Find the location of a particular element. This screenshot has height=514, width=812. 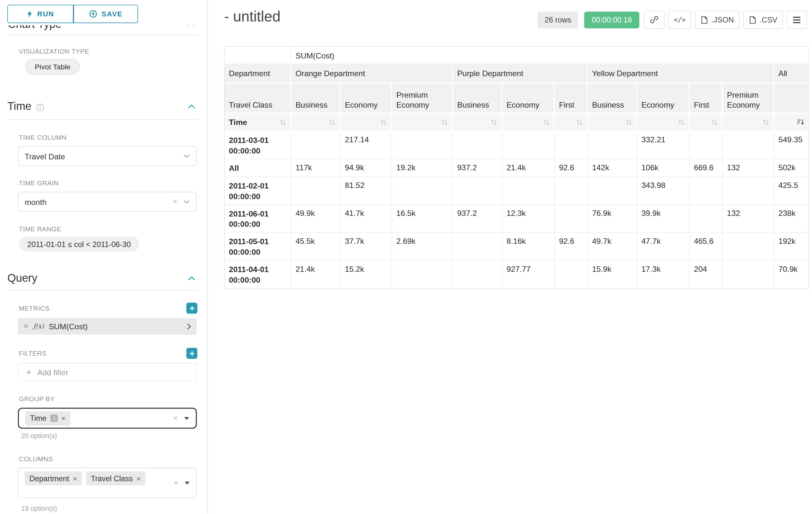

chart-toolbar: 26 rows 00:00:00.18 </> is located at coordinates (672, 20).